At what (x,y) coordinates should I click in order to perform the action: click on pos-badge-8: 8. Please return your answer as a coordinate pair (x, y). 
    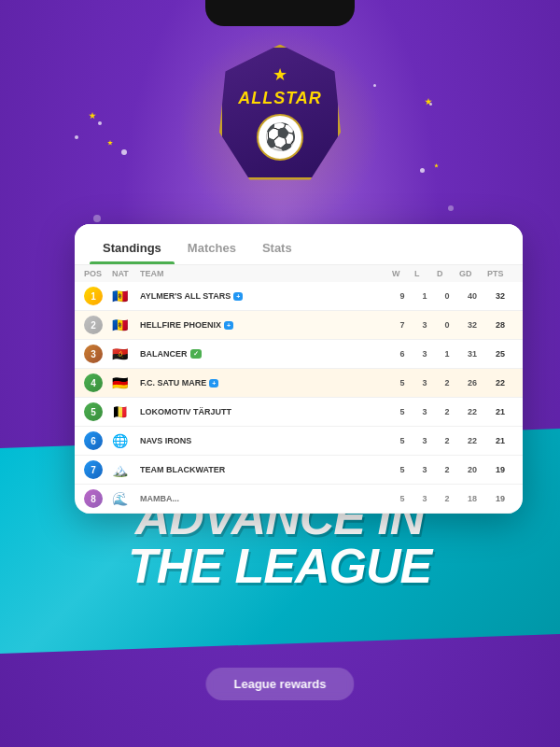
    Looking at the image, I should click on (93, 499).